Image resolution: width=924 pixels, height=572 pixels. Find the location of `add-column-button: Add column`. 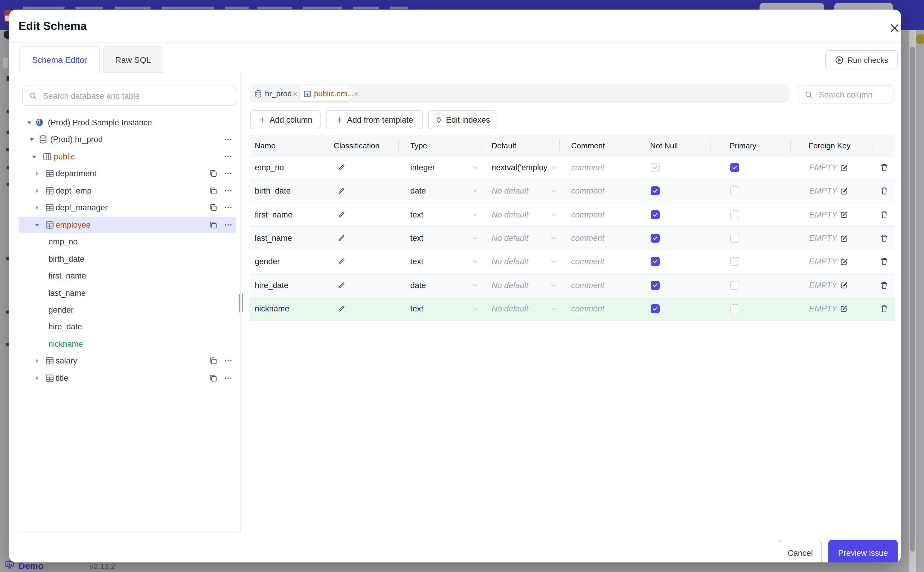

add-column-button: Add column is located at coordinates (285, 120).